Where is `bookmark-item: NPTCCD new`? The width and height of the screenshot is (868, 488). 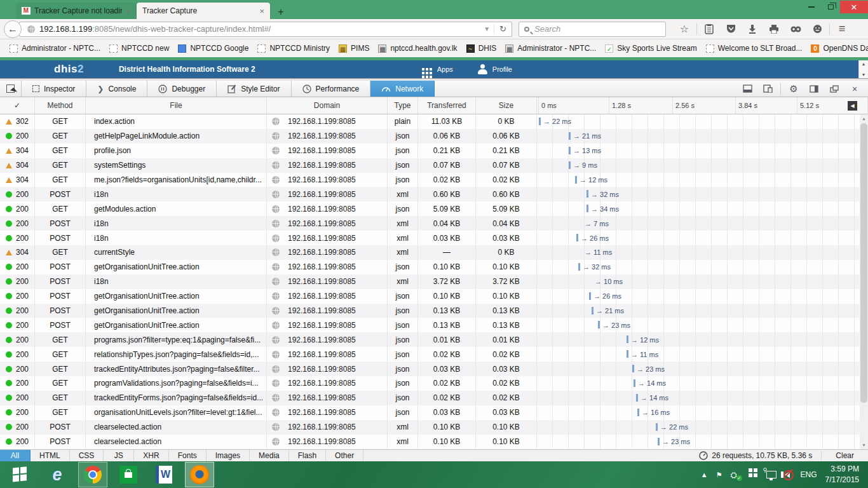 bookmark-item: NPTCCD new is located at coordinates (139, 48).